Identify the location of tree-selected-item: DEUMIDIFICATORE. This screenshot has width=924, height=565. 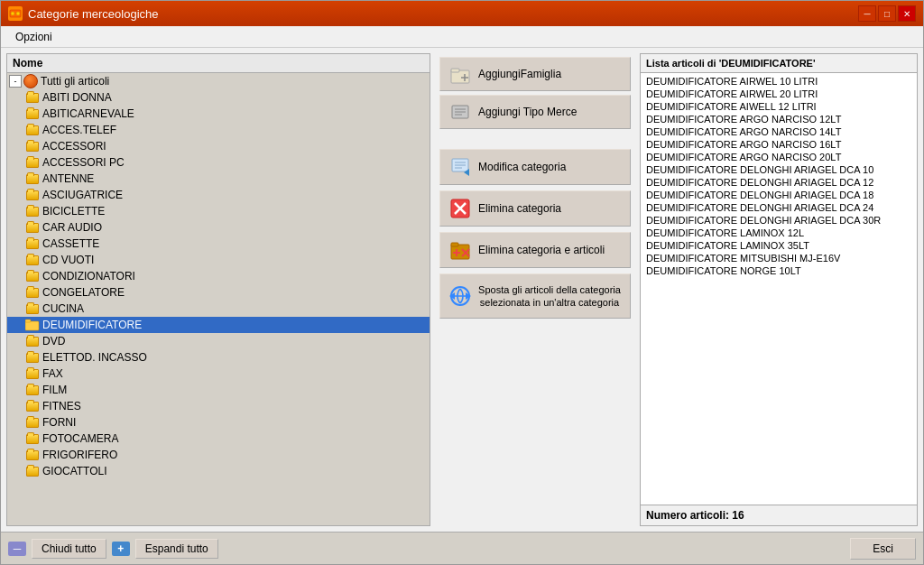
(218, 325).